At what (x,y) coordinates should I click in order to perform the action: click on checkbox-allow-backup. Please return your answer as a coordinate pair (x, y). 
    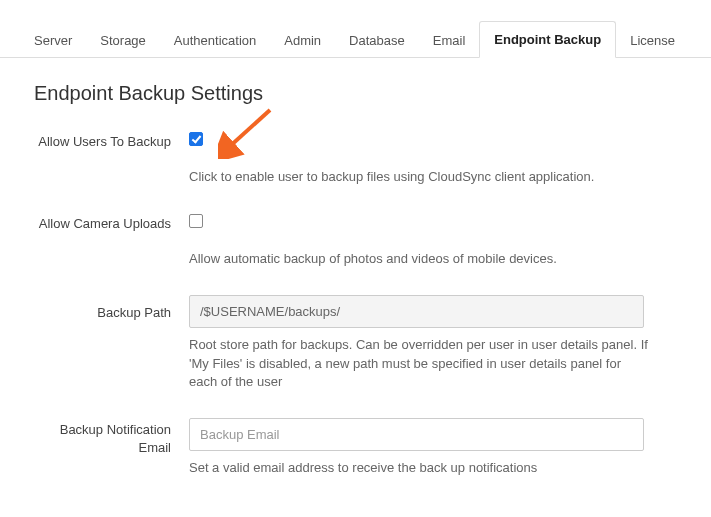
    Looking at the image, I should click on (196, 139).